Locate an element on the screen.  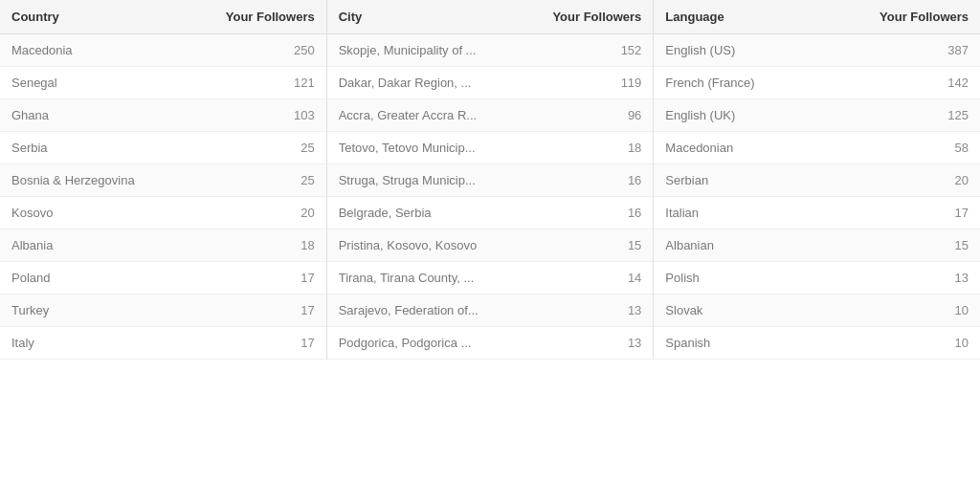
table-row: Macedonia250 is located at coordinates (163, 51).